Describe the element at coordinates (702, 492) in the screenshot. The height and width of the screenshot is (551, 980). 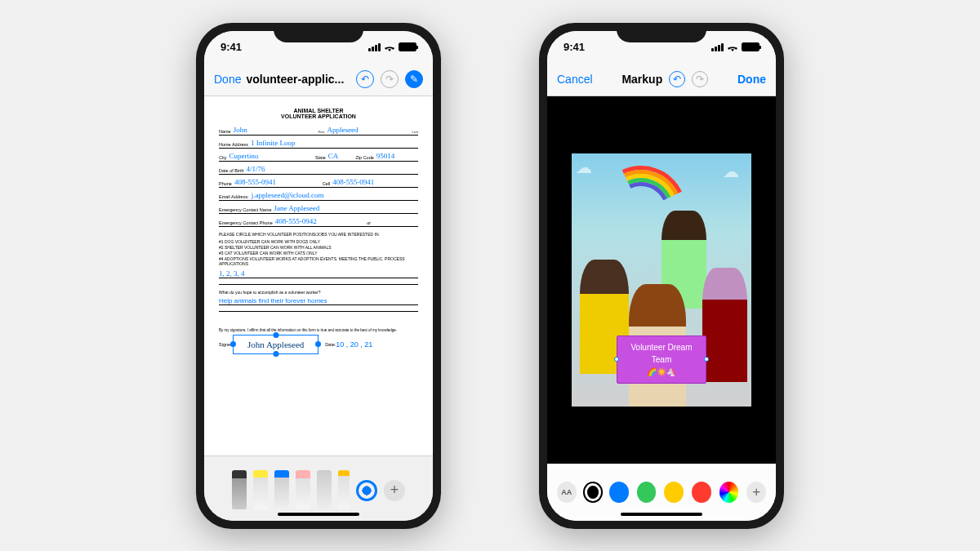
I see `color-red` at that location.